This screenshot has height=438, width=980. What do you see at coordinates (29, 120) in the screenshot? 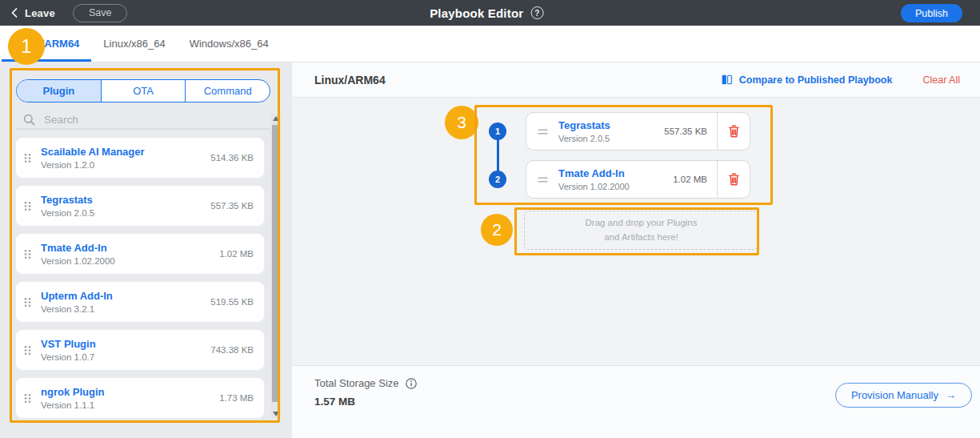
I see `search-icon` at bounding box center [29, 120].